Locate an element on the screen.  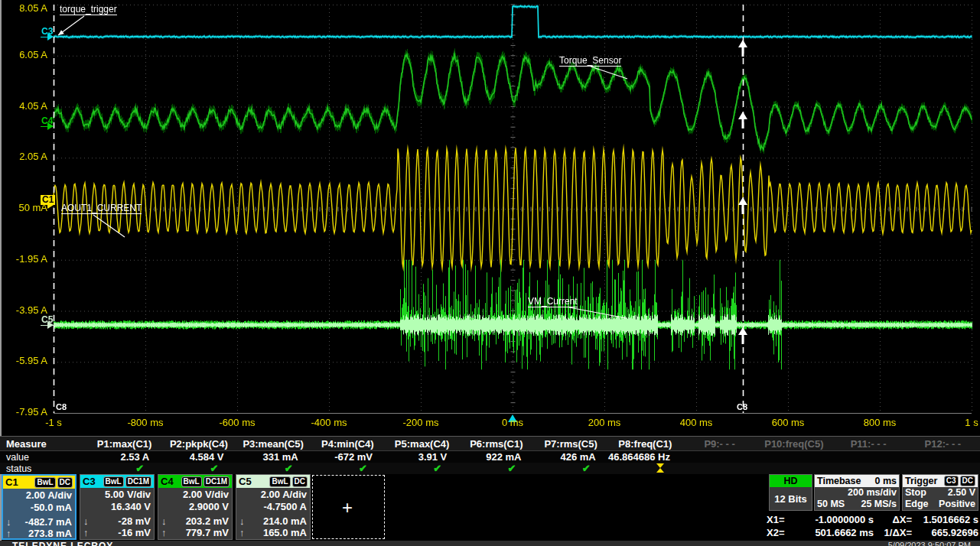
measure-status-p1: ✔ is located at coordinates (139, 468).